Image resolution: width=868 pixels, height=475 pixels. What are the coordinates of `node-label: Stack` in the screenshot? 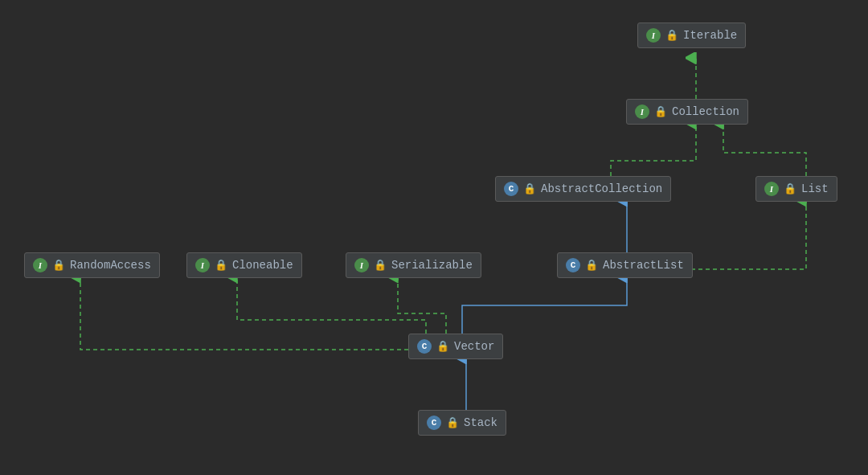 It's located at (481, 423).